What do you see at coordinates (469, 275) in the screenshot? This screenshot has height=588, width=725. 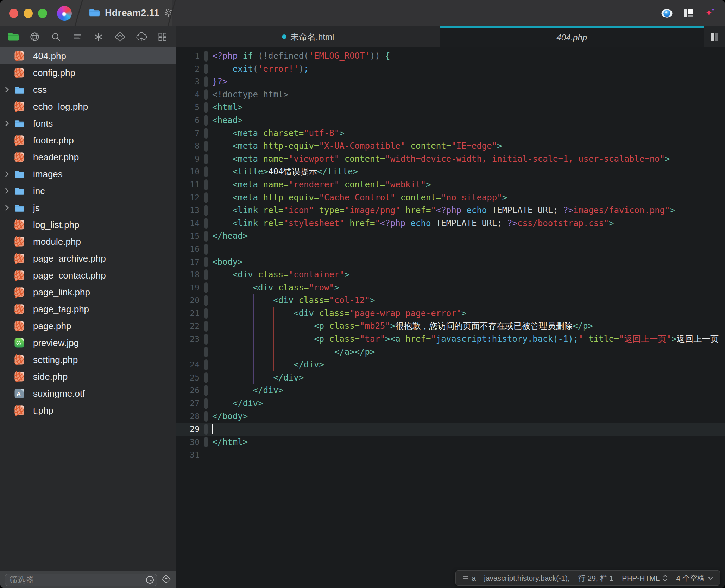 I see `code-text: <div class="container">` at bounding box center [469, 275].